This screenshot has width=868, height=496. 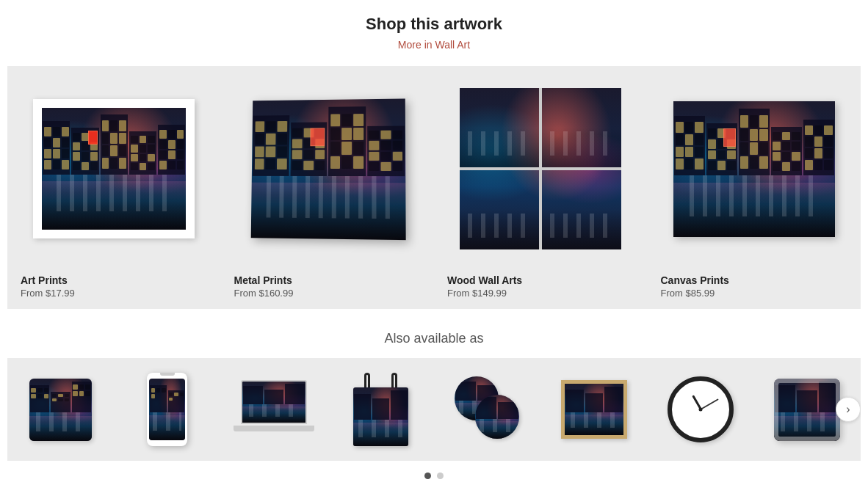 I want to click on product-image-wood-wall-arts, so click(x=540, y=169).